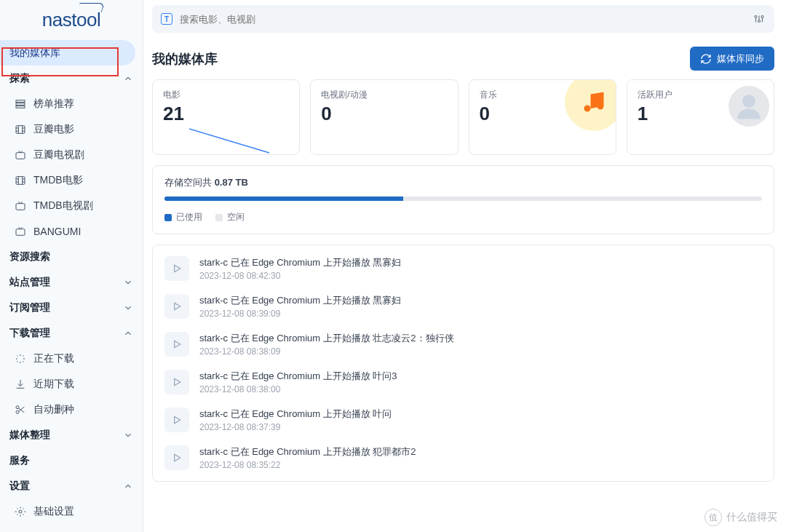 Image resolution: width=786 pixels, height=532 pixels. I want to click on sidebar-group: 服务, so click(71, 460).